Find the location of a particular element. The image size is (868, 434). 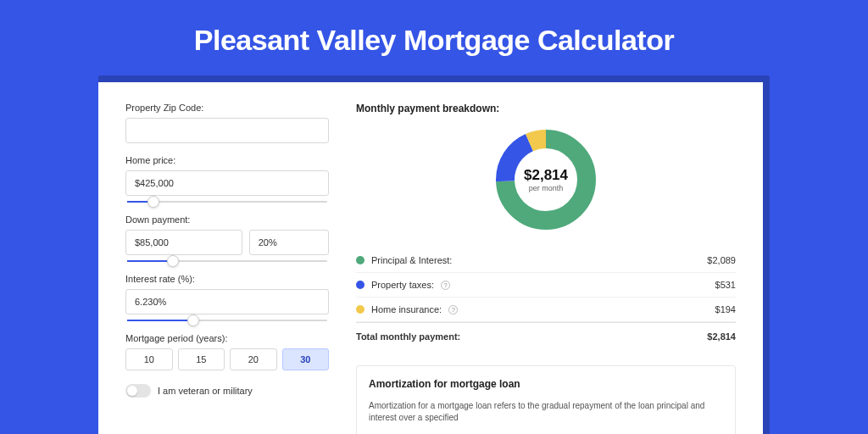

donut-chart-wrap: $2,814 per month is located at coordinates (546, 180).